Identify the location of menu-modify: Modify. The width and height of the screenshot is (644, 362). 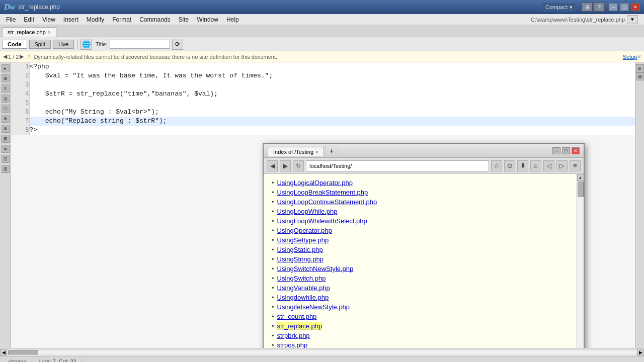
(96, 20).